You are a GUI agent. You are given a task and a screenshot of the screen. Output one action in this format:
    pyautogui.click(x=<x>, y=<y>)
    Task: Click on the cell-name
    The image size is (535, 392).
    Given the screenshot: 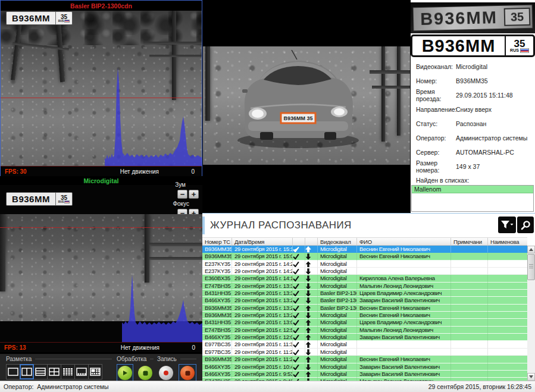 What is the action you would take?
    pyautogui.click(x=404, y=344)
    